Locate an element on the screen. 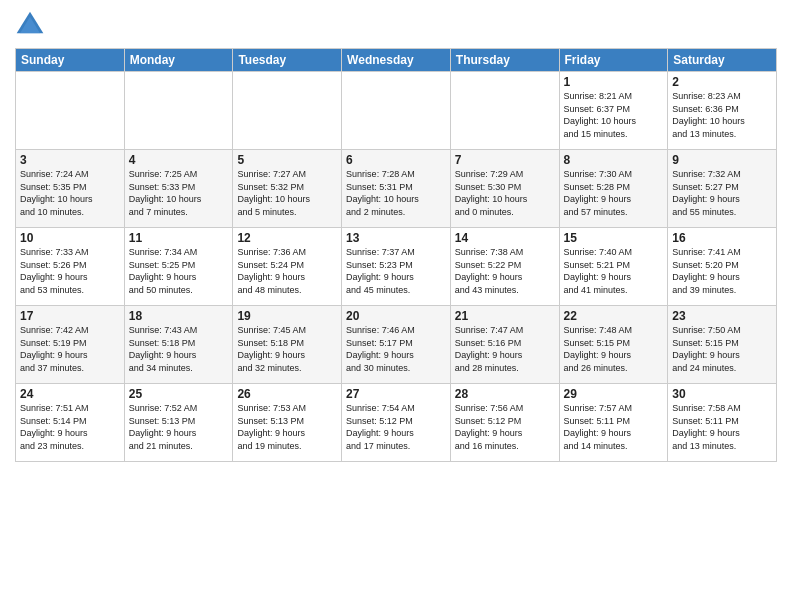 This screenshot has width=792, height=612. day-number: 7 is located at coordinates (505, 160).